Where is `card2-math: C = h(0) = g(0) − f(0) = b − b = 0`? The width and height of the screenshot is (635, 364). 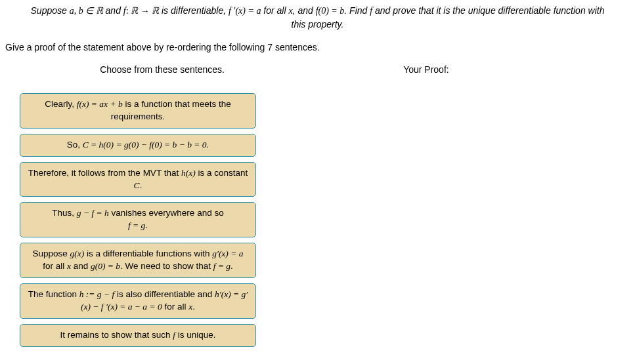 card2-math: C = h(0) = g(0) − f(0) = b − b = 0 is located at coordinates (144, 144).